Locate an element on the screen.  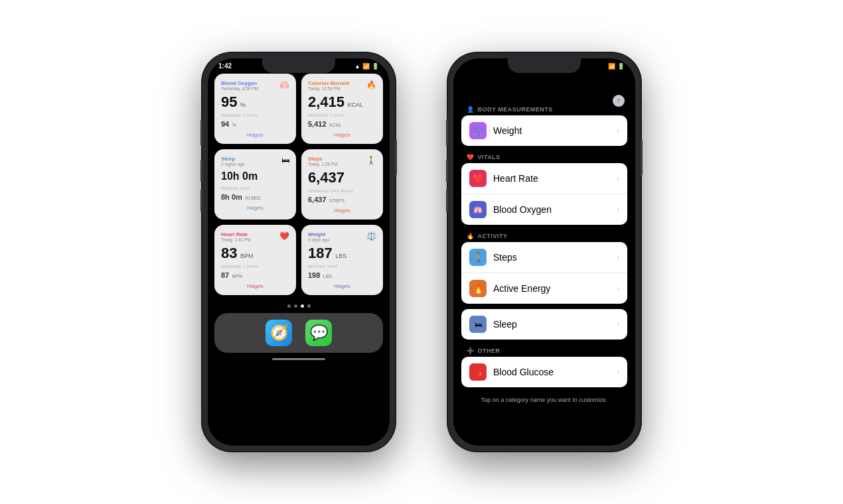
blood-glucose-chevron-icon: › is located at coordinates (618, 372).